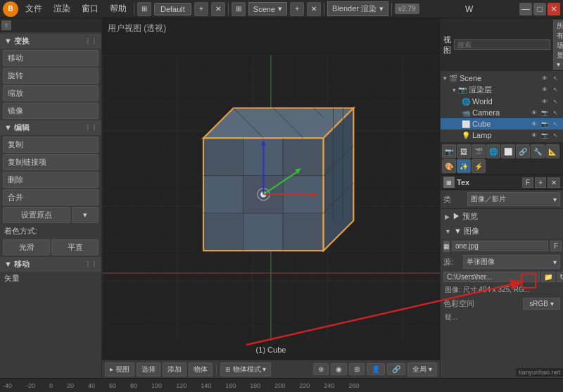 This screenshot has width=563, height=392. What do you see at coordinates (555, 101) in the screenshot?
I see `cursor-icon-world: ↖` at bounding box center [555, 101].